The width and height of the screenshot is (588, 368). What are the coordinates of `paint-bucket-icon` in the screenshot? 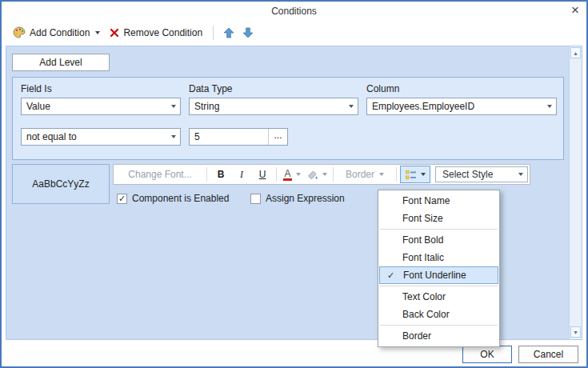 It's located at (312, 174).